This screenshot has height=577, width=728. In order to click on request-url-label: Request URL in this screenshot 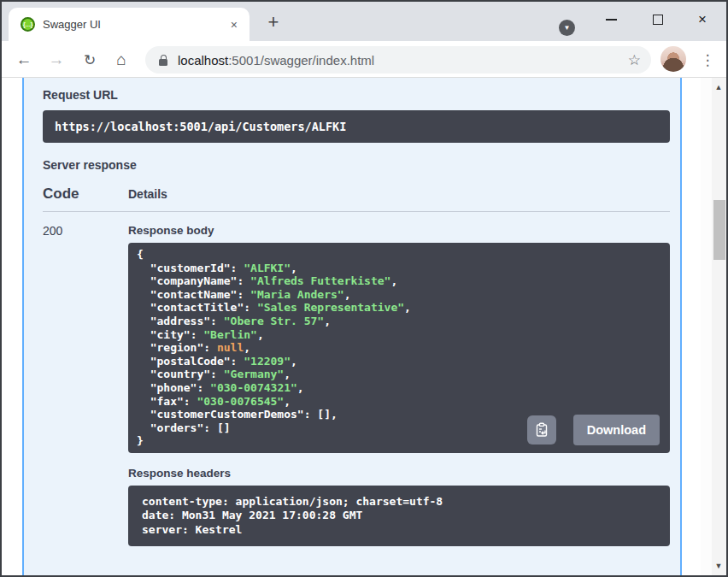, I will do `click(356, 95)`.